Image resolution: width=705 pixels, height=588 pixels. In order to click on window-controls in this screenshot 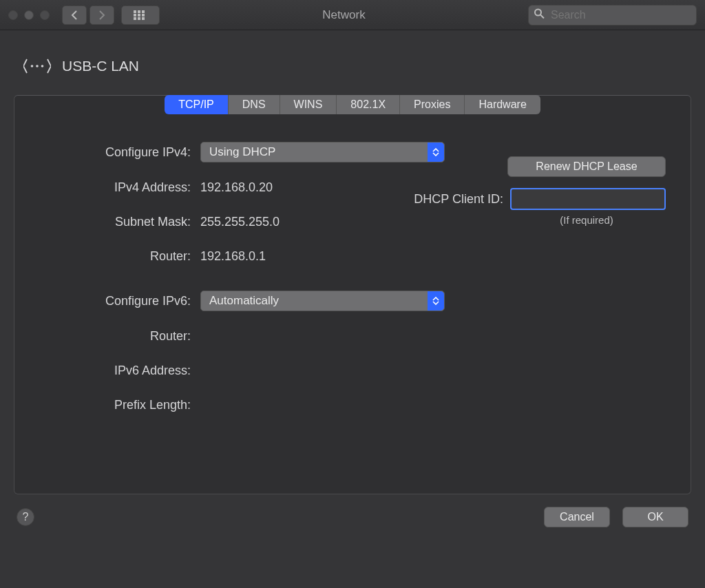, I will do `click(29, 15)`.